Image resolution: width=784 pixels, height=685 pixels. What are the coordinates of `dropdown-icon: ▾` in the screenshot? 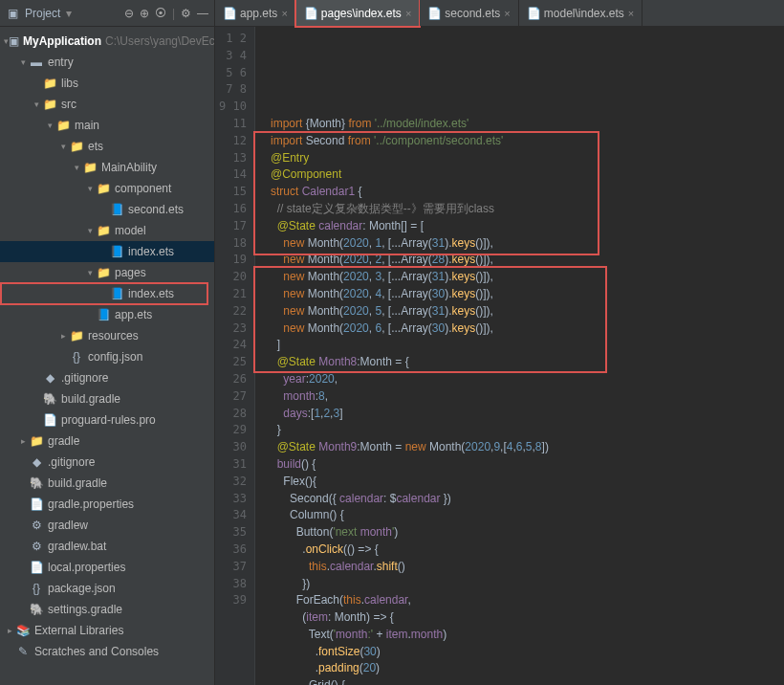 It's located at (69, 13).